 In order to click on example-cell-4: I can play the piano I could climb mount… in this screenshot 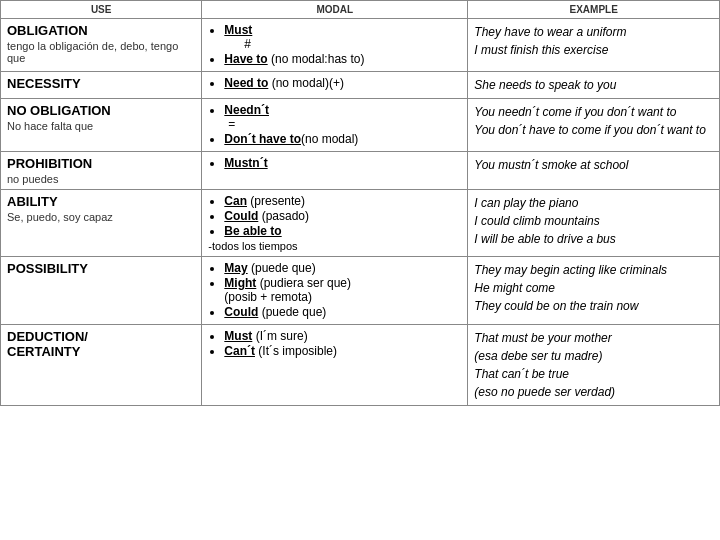, I will do `click(594, 224)`.